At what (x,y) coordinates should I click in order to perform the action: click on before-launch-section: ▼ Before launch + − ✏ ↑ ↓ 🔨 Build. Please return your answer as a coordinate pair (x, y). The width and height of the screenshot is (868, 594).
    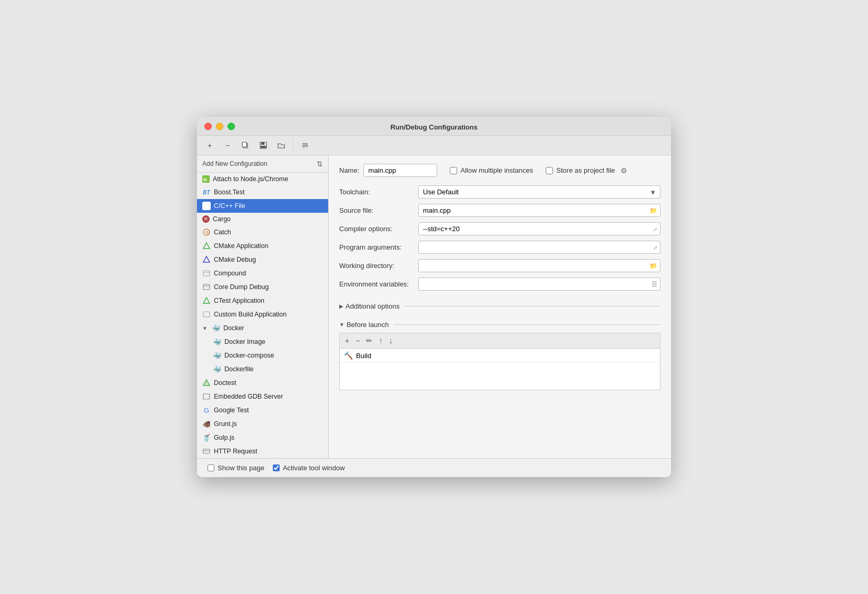
    Looking at the image, I should click on (500, 354).